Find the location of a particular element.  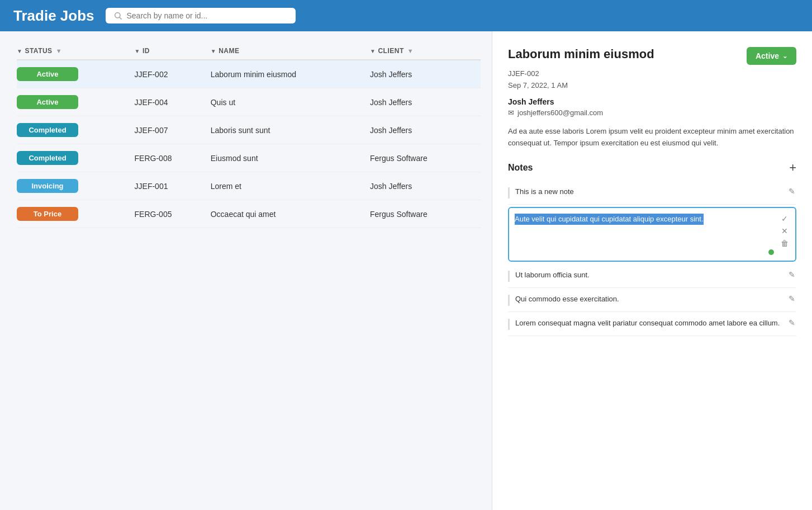

detail-date: Sep 7, 2022, 1 AM is located at coordinates (652, 85).